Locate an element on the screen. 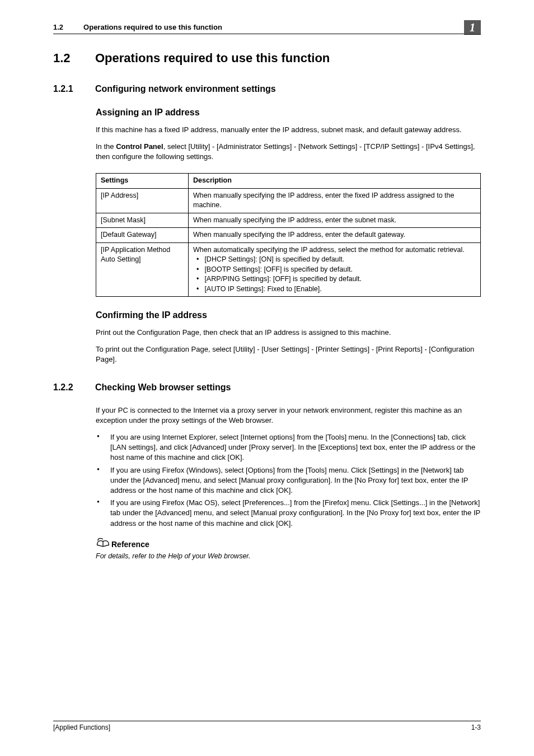 This screenshot has height=756, width=534. body-text: If this machine has a fixed IP address, … is located at coordinates (288, 130).